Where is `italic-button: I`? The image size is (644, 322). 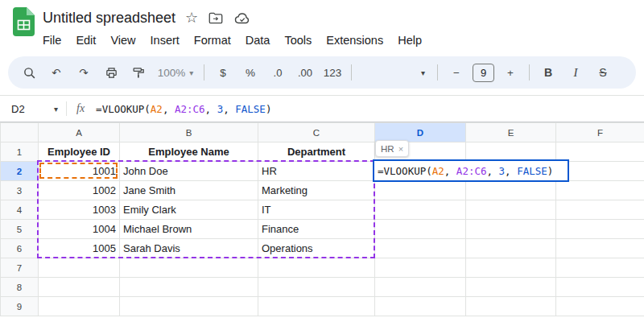
italic-button: I is located at coordinates (576, 72).